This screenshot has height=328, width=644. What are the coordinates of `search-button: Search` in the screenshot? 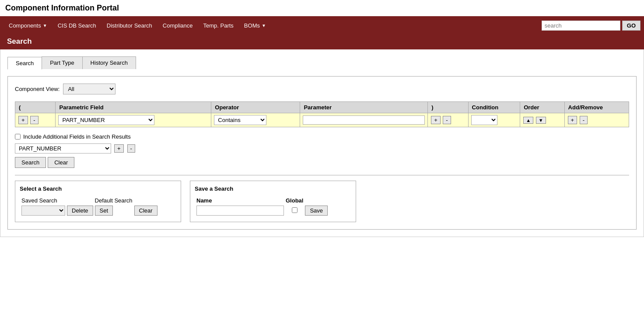 It's located at (31, 163).